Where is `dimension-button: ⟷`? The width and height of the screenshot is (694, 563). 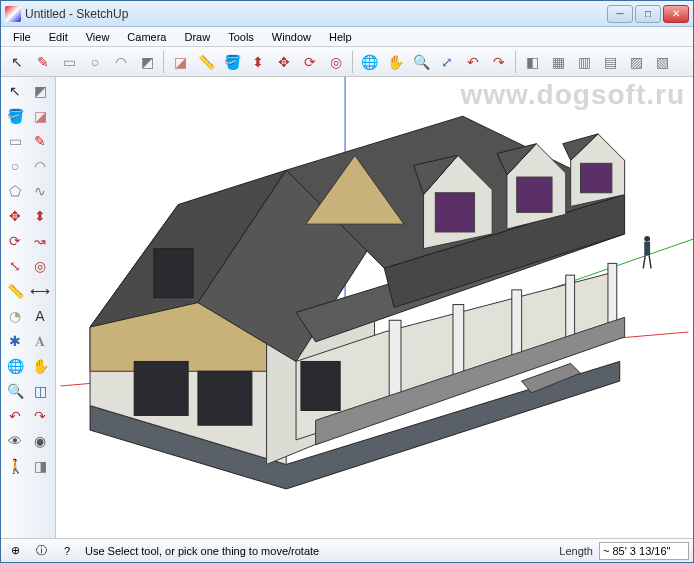
dimension-button: ⟷ is located at coordinates (40, 291).